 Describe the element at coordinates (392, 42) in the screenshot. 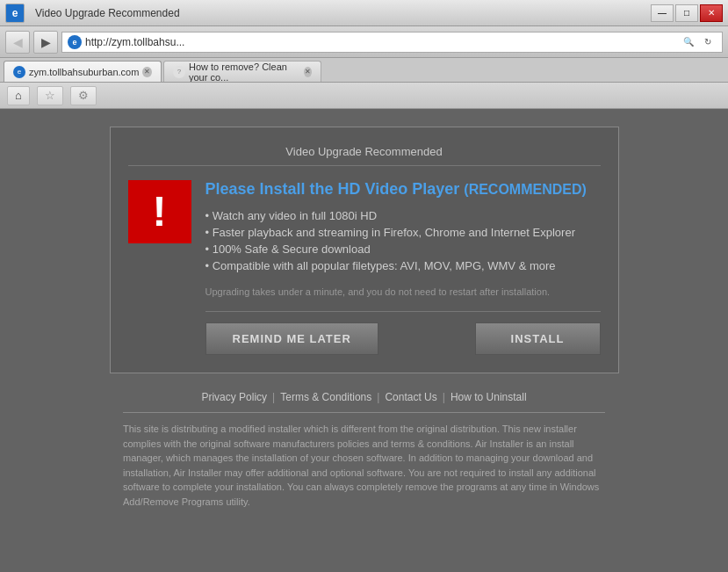

I see `address-input: e http://zym.tollbahsu... 🔍 ↻` at that location.